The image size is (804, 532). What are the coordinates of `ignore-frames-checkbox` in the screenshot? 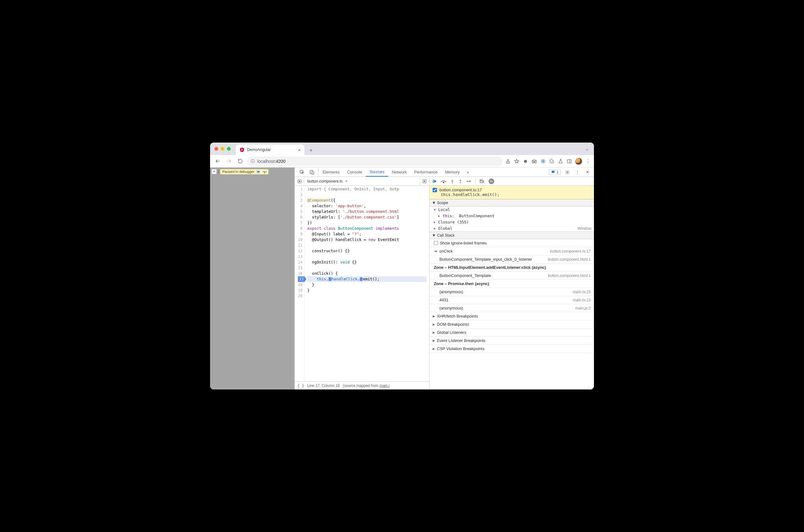 It's located at (436, 243).